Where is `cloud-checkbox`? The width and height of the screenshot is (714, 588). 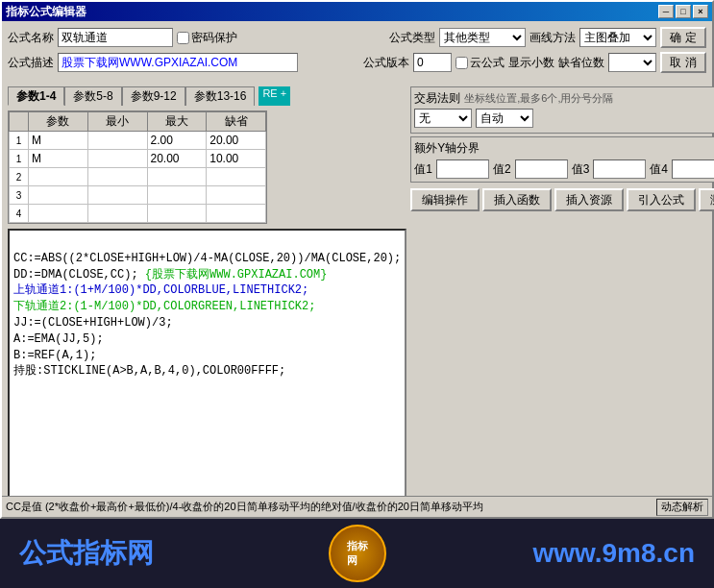 cloud-checkbox is located at coordinates (461, 63).